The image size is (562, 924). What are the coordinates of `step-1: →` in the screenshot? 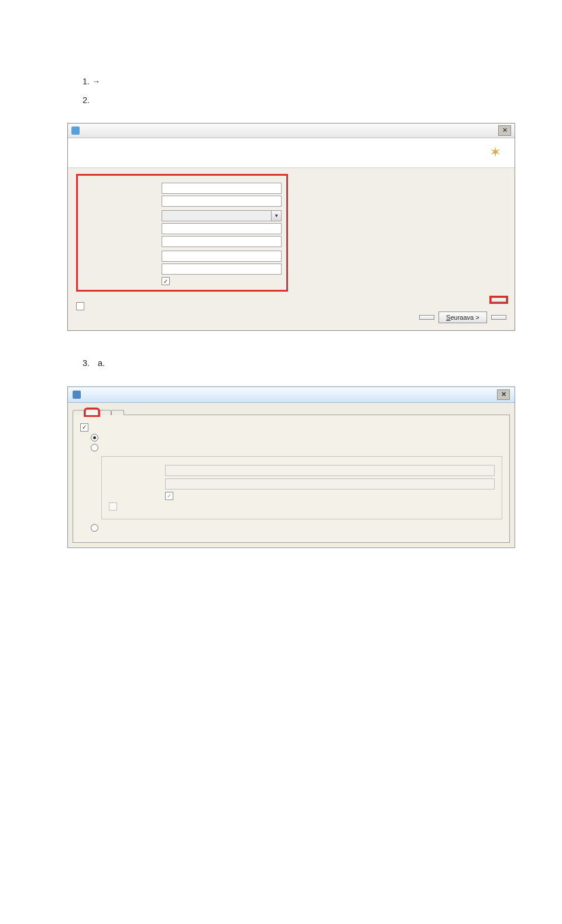 It's located at (303, 81).